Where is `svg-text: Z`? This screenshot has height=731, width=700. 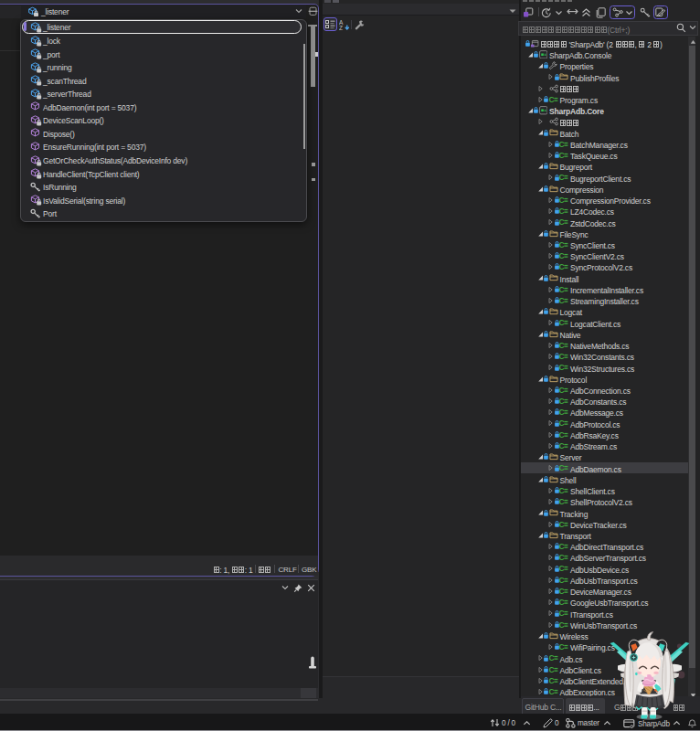
svg-text: Z is located at coordinates (341, 27).